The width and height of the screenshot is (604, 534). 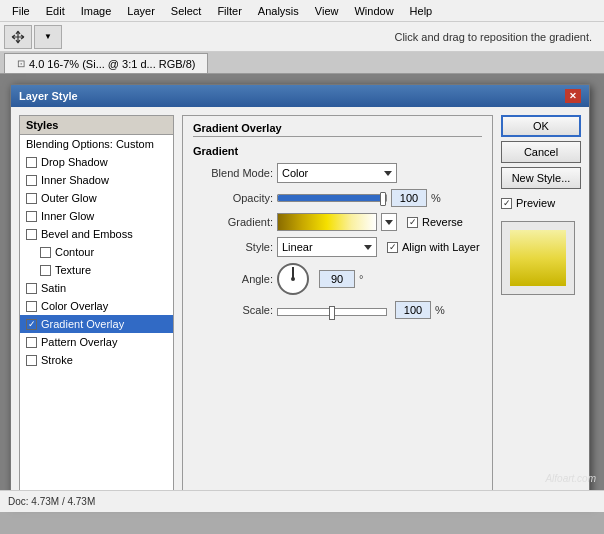 I want to click on style-dropdown: Linear, so click(x=327, y=247).